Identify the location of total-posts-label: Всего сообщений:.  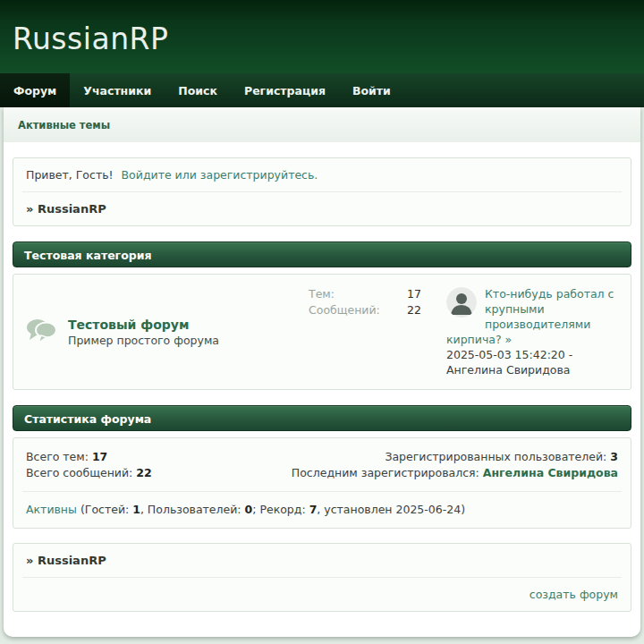
(80, 472).